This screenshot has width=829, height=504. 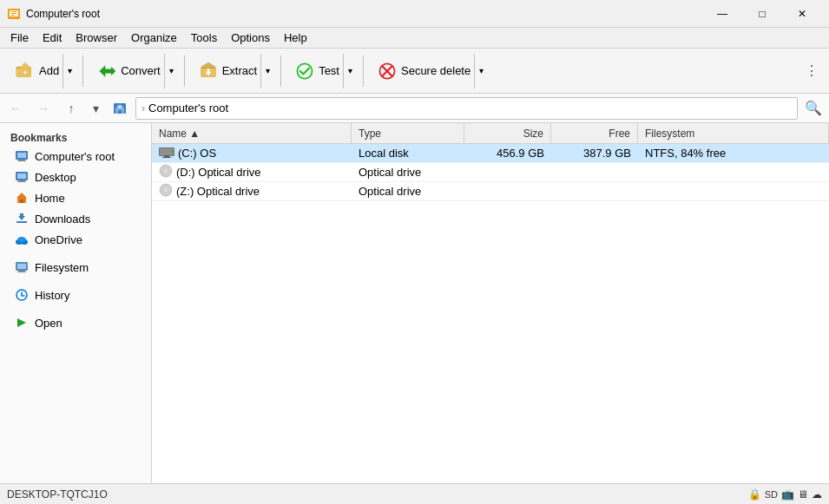 What do you see at coordinates (16, 108) in the screenshot?
I see `back-button: ←` at bounding box center [16, 108].